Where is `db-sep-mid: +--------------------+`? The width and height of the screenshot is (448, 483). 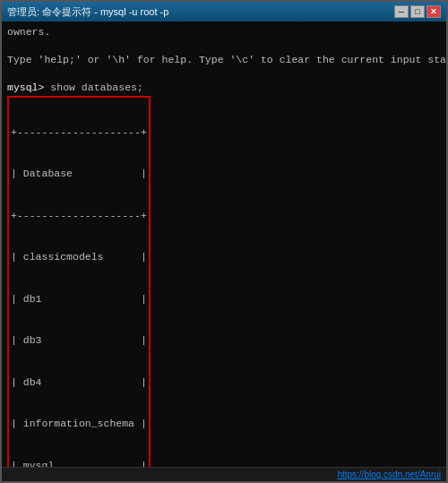
db-sep-mid: +--------------------+ is located at coordinates (79, 216).